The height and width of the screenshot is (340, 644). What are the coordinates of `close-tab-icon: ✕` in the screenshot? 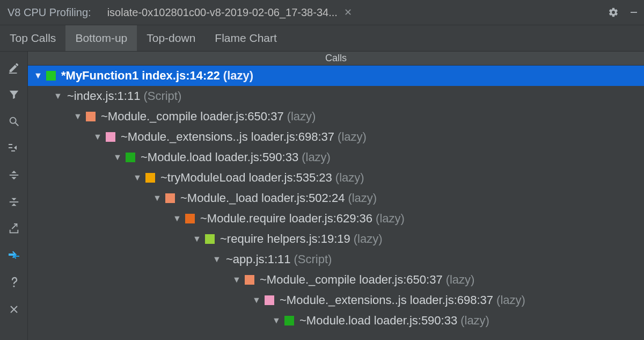 It's located at (348, 12).